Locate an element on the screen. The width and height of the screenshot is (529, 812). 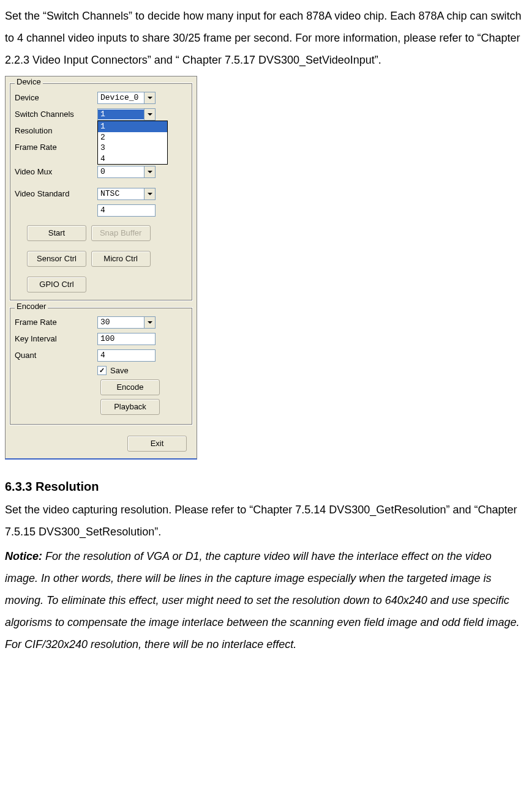
encoder-frame-rate-label: Frame Rate is located at coordinates (56, 322).